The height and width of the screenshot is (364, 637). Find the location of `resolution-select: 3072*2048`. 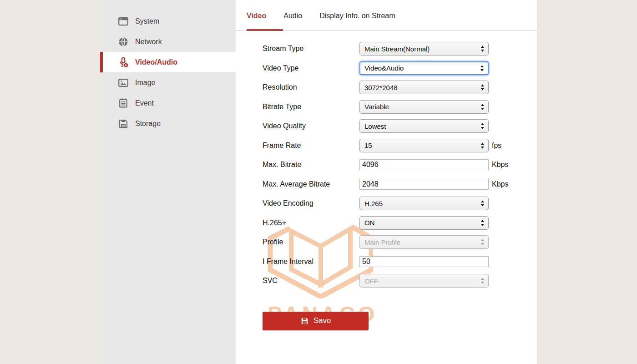

resolution-select: 3072*2048 is located at coordinates (424, 87).